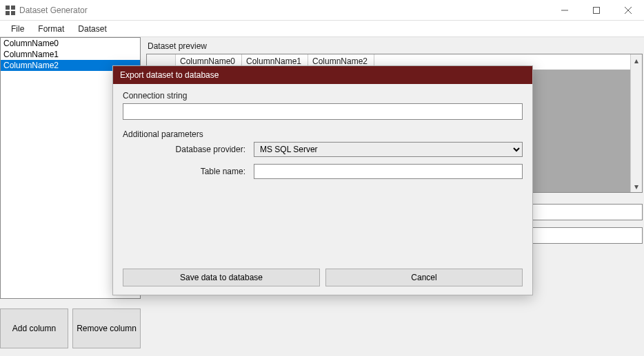 Image resolution: width=644 pixels, height=356 pixels. Describe the element at coordinates (51, 29) in the screenshot. I see `menu-format: Format` at that location.